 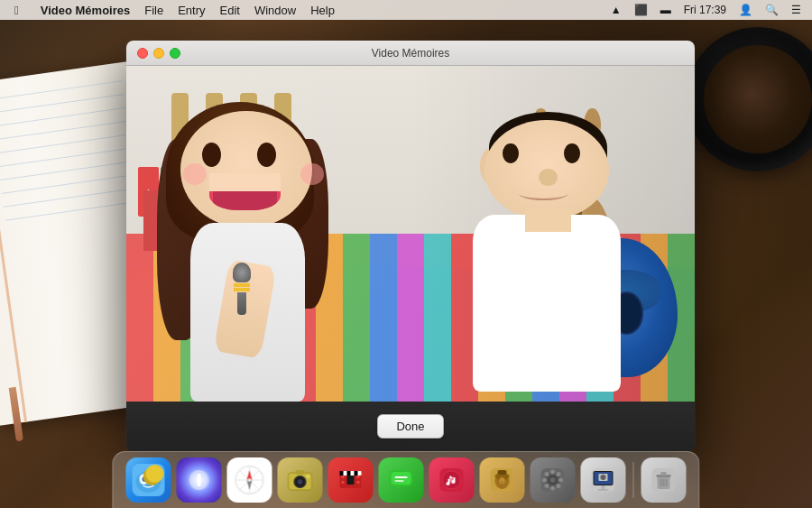 What do you see at coordinates (749, 99) in the screenshot?
I see `coffee-cup-decoration` at bounding box center [749, 99].